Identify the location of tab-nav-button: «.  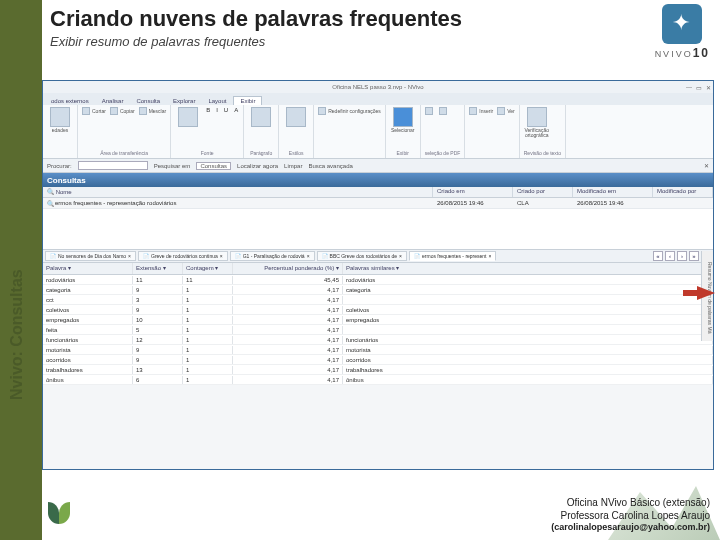
(658, 256).